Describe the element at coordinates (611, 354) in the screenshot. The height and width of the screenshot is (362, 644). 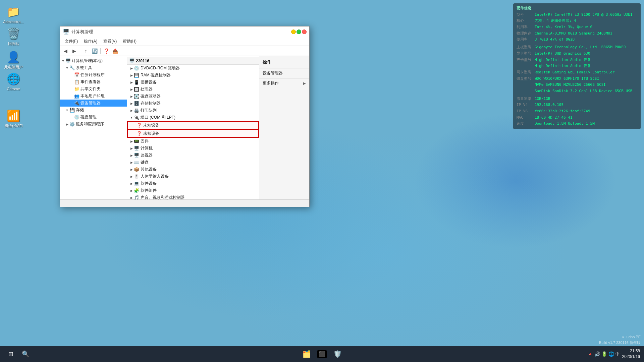
I see `tray-network-icon: 🌐` at that location.